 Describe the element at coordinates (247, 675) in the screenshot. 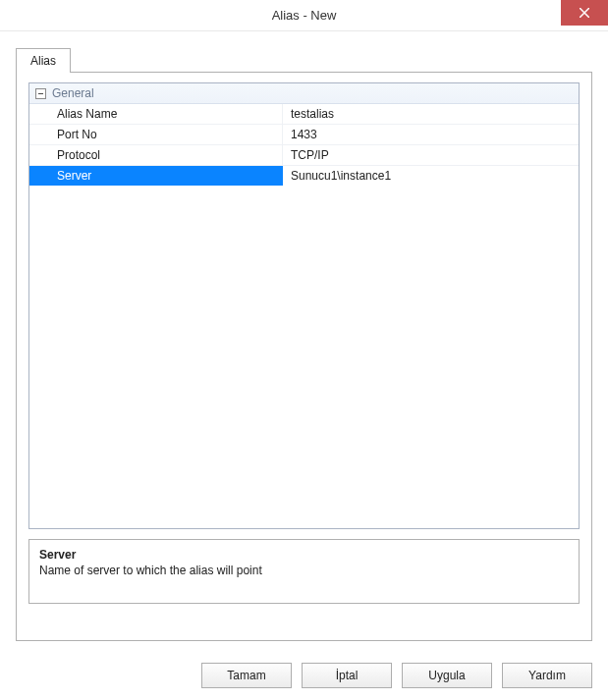

I see `ok-button: Tamam` at that location.